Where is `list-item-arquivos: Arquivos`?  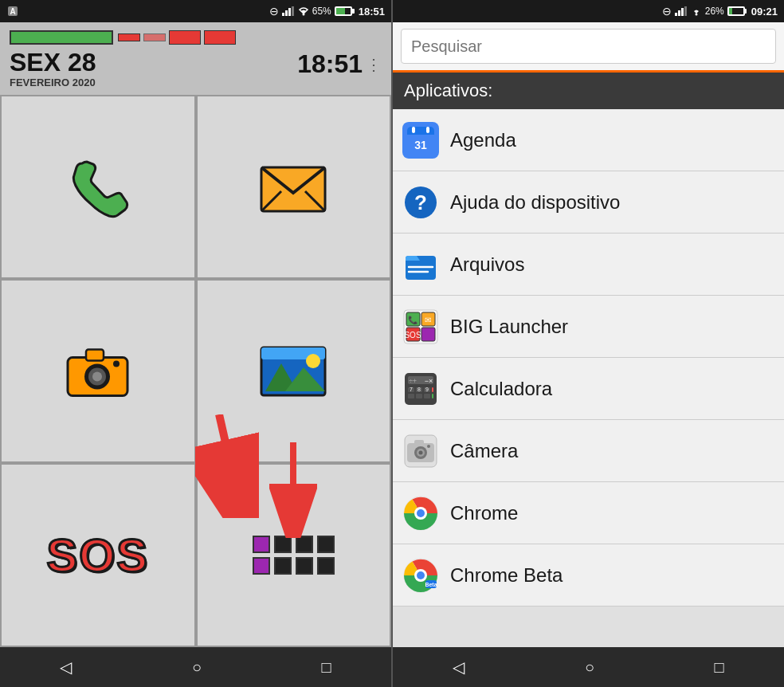
list-item-arquivos: Arquivos is located at coordinates (588, 265).